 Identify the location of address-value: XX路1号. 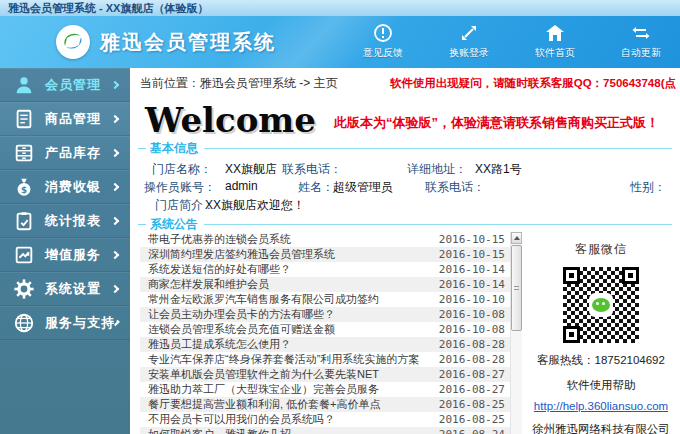
(498, 170).